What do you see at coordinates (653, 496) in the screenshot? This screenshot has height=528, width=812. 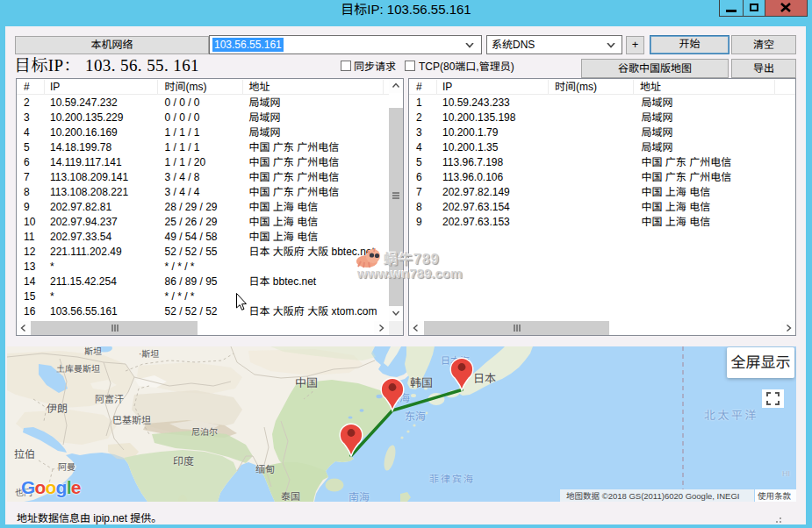 I see `svg-text:地图数据 ©2018 GS(2011)6020 Google: 地图数据 ©2018 GS(2011)6020 Google, INEGI` at bounding box center [653, 496].